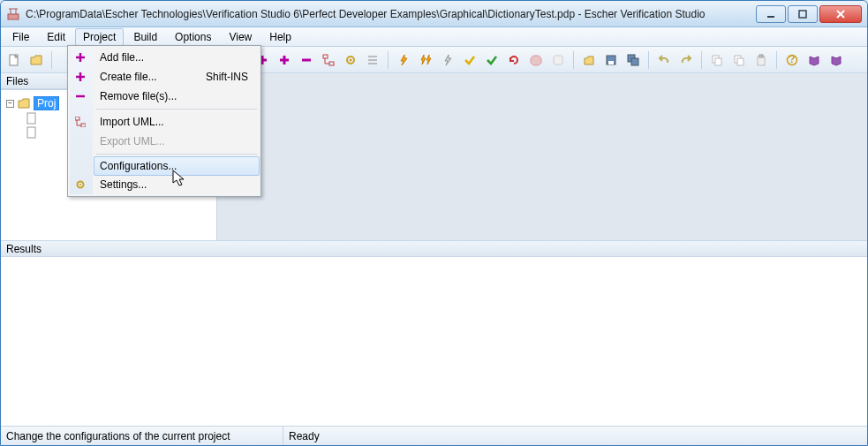  I want to click on menu-item-label: Configurations..., so click(138, 166).